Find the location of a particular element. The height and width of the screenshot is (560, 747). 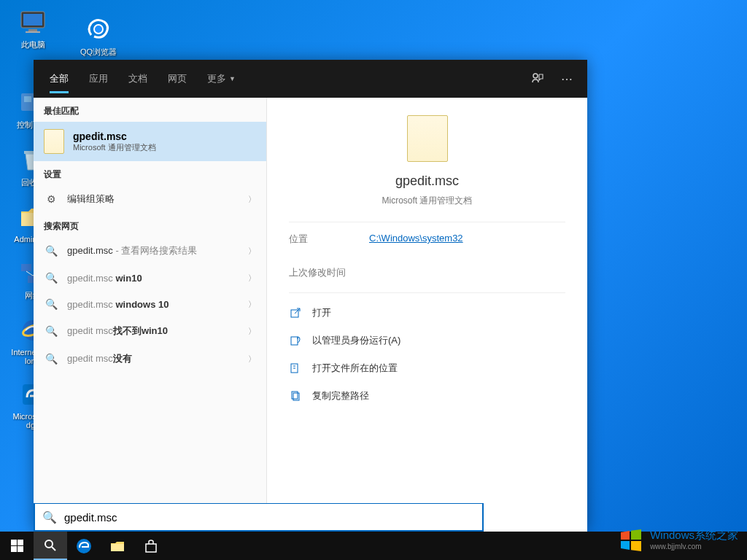

best-match-item: gpedit.msc Microsoft 通用管理文档 is located at coordinates (150, 141).